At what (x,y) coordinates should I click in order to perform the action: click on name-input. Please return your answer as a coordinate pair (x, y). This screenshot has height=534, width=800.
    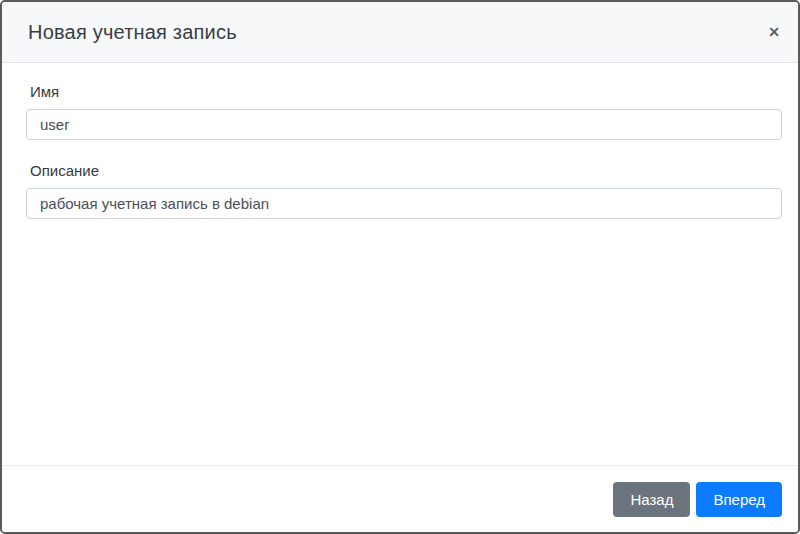
    Looking at the image, I should click on (404, 124).